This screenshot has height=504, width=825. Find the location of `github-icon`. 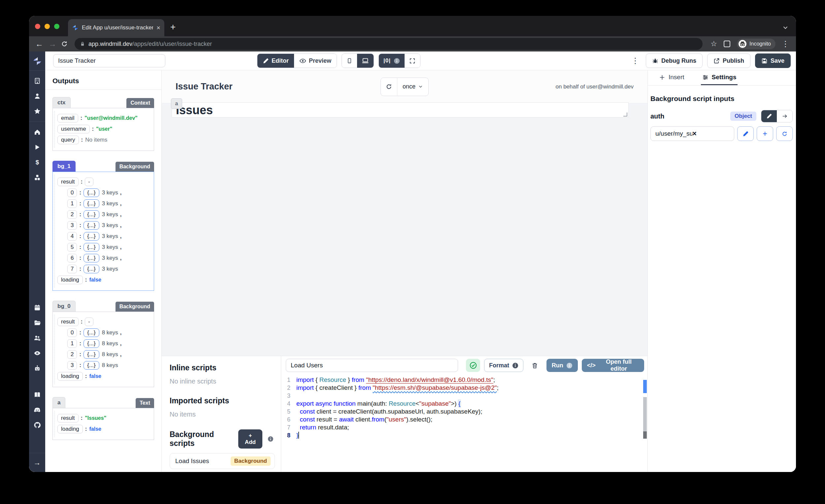

github-icon is located at coordinates (37, 425).